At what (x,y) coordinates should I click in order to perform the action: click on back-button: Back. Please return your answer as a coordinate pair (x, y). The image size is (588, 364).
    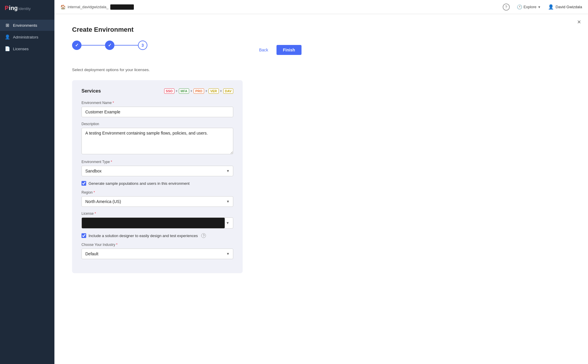
    Looking at the image, I should click on (264, 50).